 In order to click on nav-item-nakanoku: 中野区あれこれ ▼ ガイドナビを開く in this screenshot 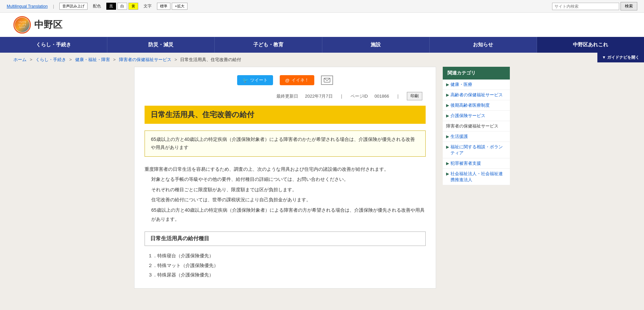, I will do `click(590, 45)`.